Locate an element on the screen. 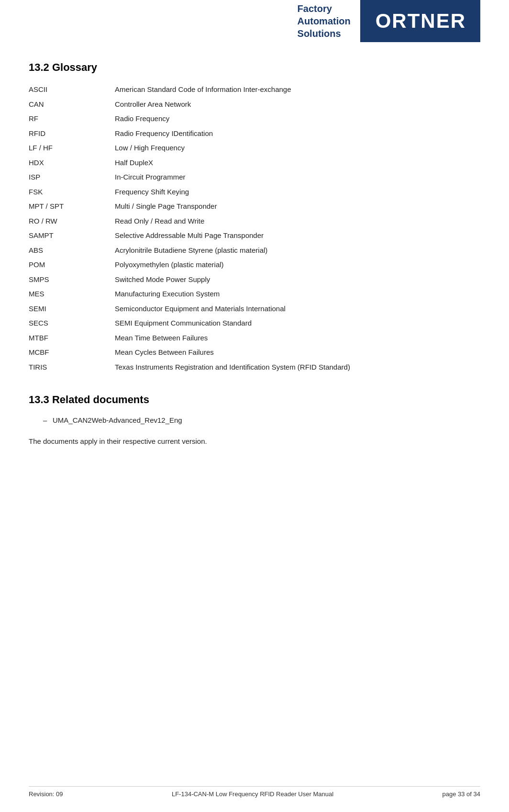 This screenshot has width=509, height=812. glossary-definition: Mean Time Between Failures is located at coordinates (298, 338).